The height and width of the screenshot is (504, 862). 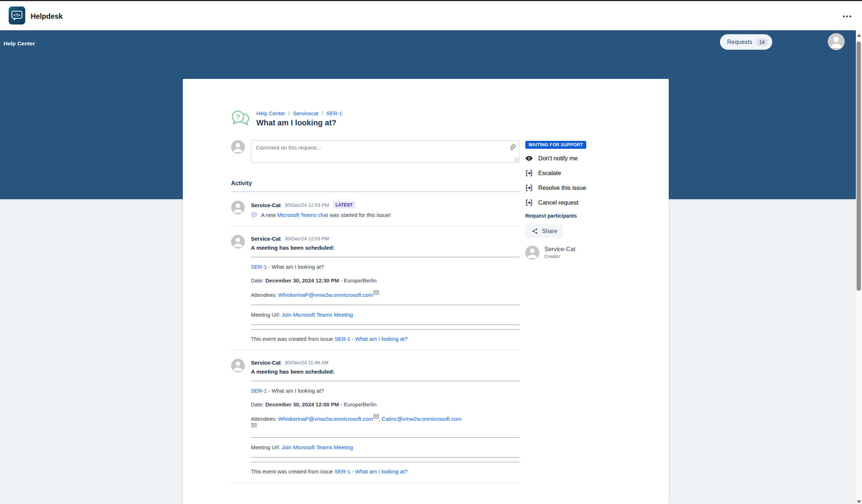 I want to click on scroll-down-arrow-icon, so click(x=859, y=502).